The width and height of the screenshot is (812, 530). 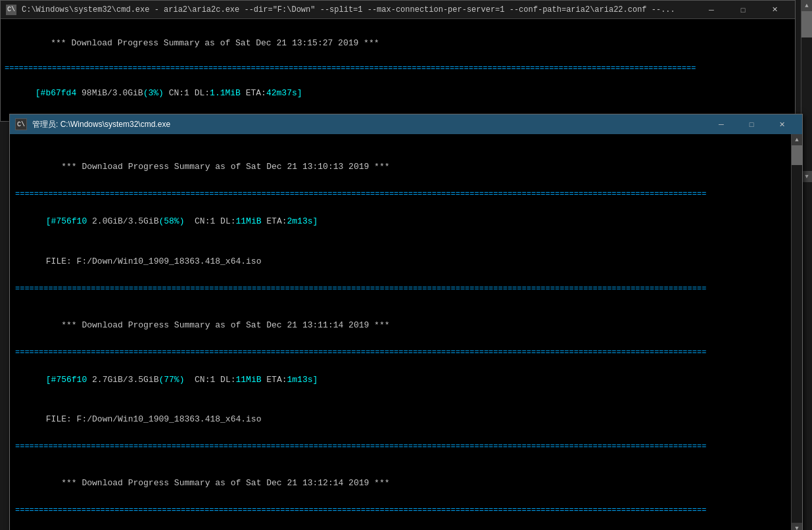 What do you see at coordinates (797, 139) in the screenshot?
I see `front-scroll-up: ▲` at bounding box center [797, 139].